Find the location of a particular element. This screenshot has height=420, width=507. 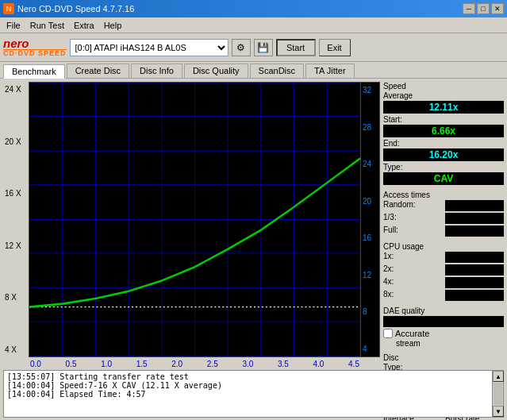

tab-bar: Benchmark Create Disc Disc Info Disc Qua… is located at coordinates (254, 70).